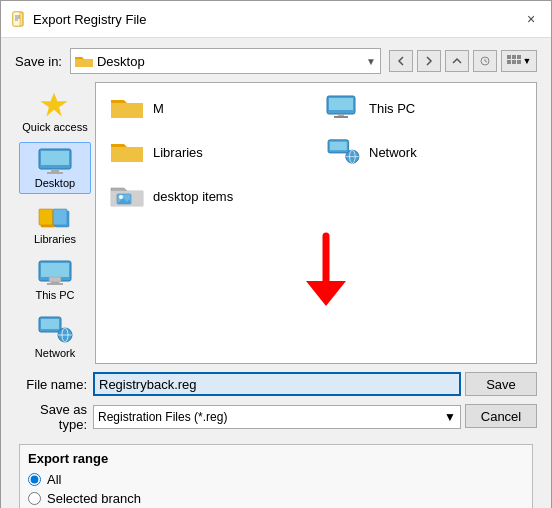 This screenshot has width=552, height=508. Describe the element at coordinates (457, 61) in the screenshot. I see `up-icon` at that location.